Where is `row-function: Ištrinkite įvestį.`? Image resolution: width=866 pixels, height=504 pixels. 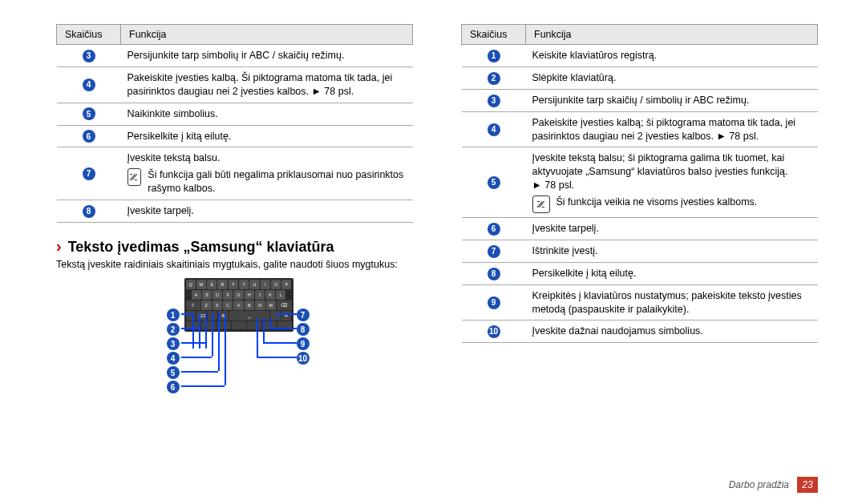 row-function: Ištrinkite įvestį. is located at coordinates (672, 251).